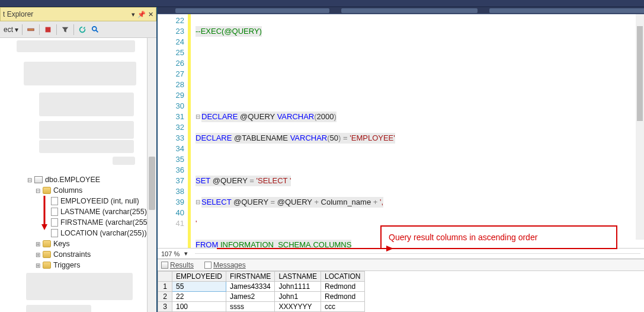 The image size is (644, 312). Describe the element at coordinates (186, 254) in the screenshot. I see `zoom-dropdown-icon: ▾` at that location.